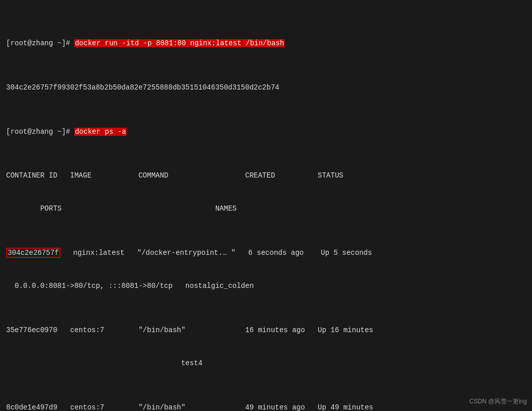 This screenshot has width=532, height=411. What do you see at coordinates (266, 88) in the screenshot?
I see `line-2: 304c2e26757f99302f53a8b2b50da82e7255888d…` at bounding box center [266, 88].